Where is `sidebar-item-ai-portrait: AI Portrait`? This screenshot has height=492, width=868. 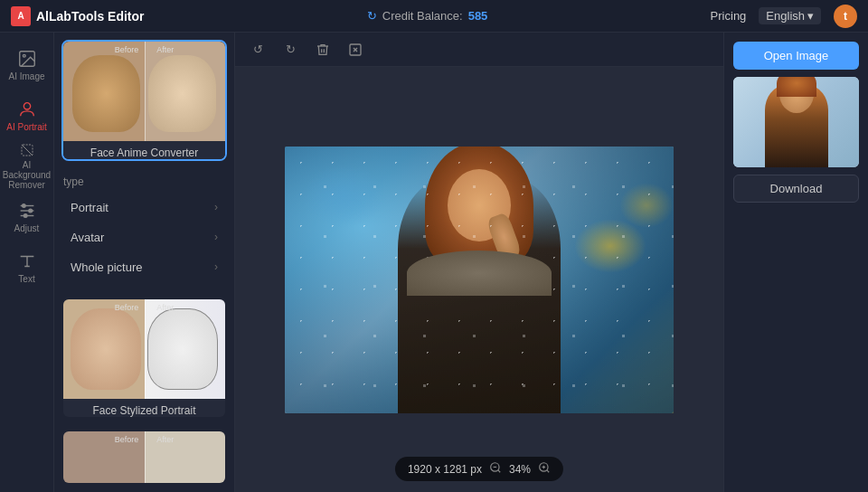
sidebar-item-ai-portrait: AI Portrait is located at coordinates (27, 116).